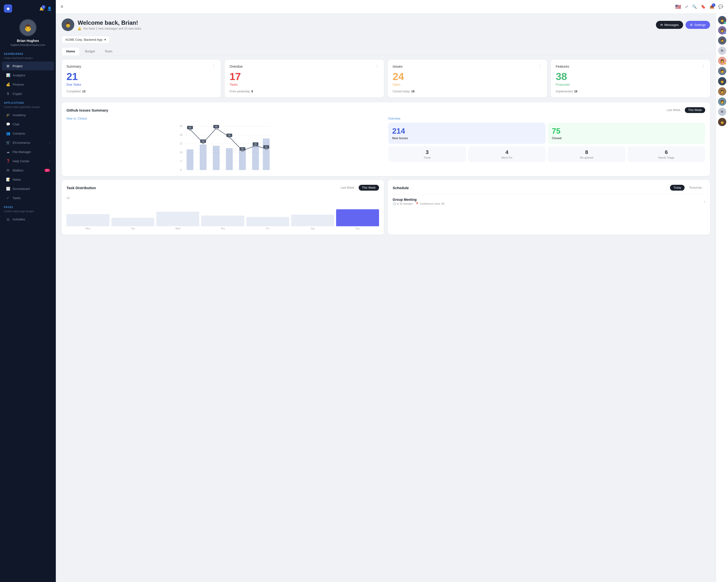  I want to click on mini-card-wontfix: 4 Won't Fix, so click(507, 154).